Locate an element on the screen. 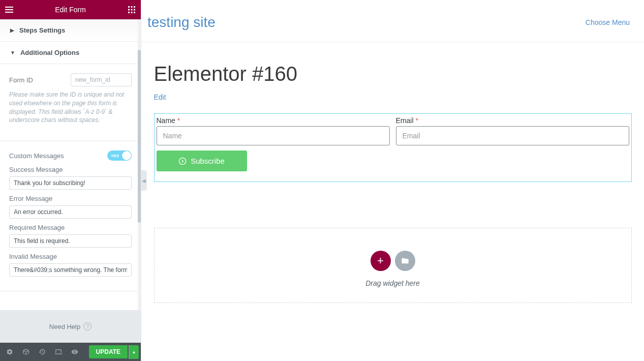  sidebar-collapse-handle: ◀ is located at coordinates (144, 180).